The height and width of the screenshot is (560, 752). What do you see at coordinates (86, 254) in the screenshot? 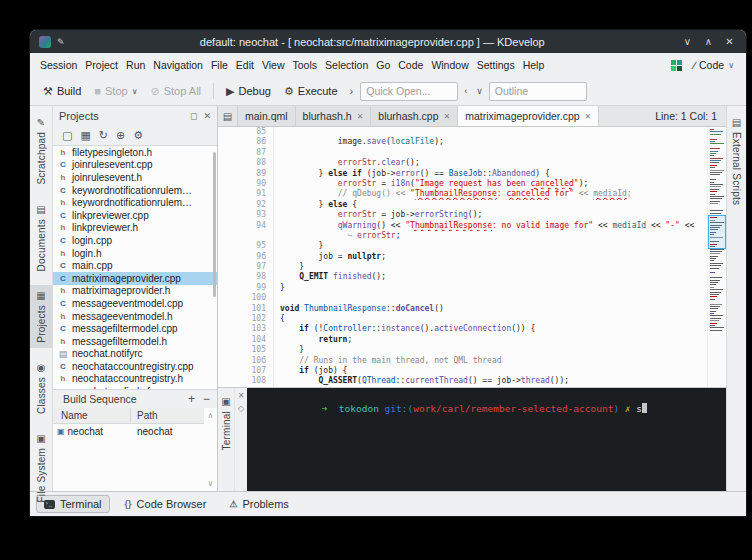
I see `tree-item-label: login.h` at bounding box center [86, 254].